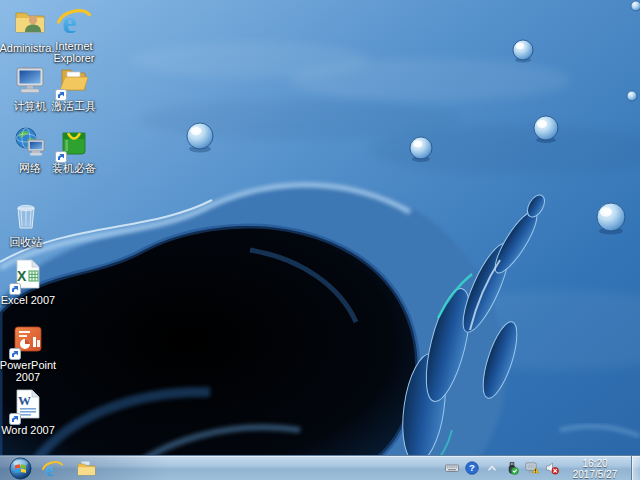 Image resolution: width=640 pixels, height=480 pixels. Describe the element at coordinates (472, 468) in the screenshot. I see `help-question-icon: ?` at that location.